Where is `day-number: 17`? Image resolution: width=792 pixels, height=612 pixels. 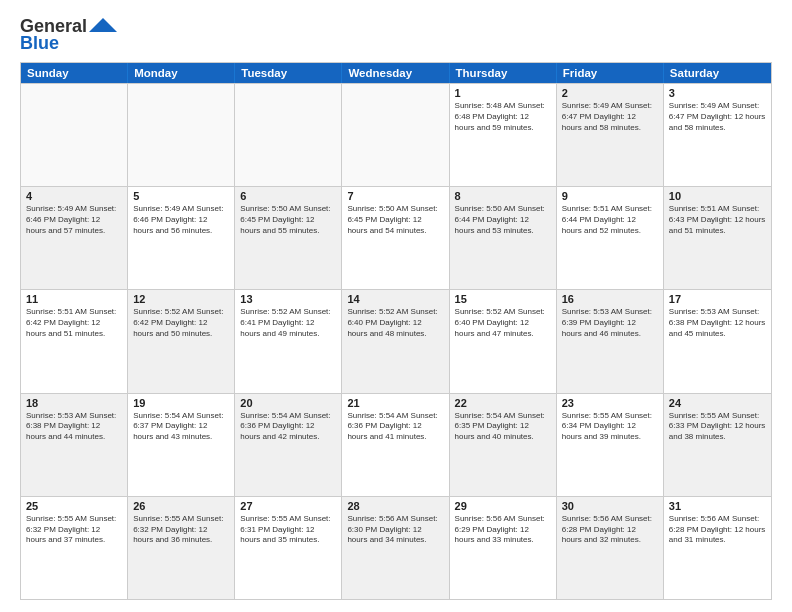 day-number: 17 is located at coordinates (718, 299).